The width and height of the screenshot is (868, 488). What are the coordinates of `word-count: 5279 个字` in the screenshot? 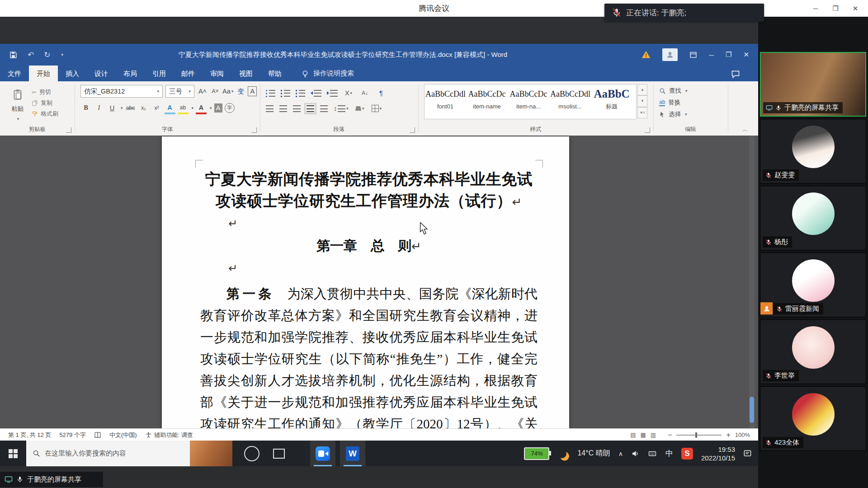 It's located at (72, 435).